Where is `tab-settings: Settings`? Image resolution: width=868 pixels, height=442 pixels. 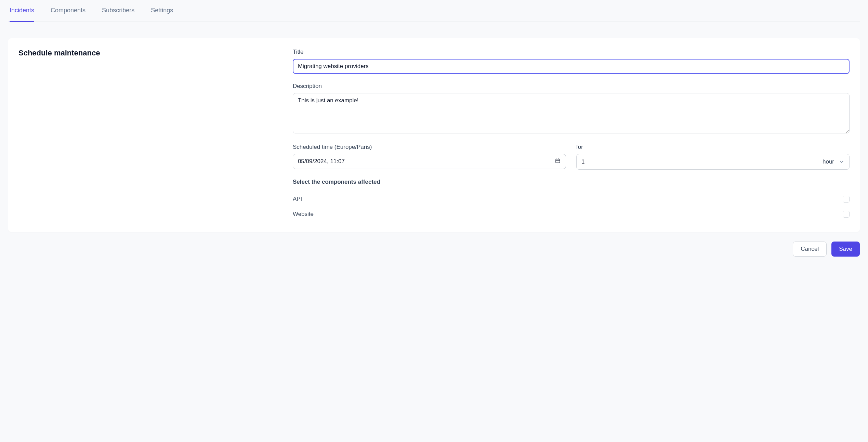 tab-settings: Settings is located at coordinates (162, 11).